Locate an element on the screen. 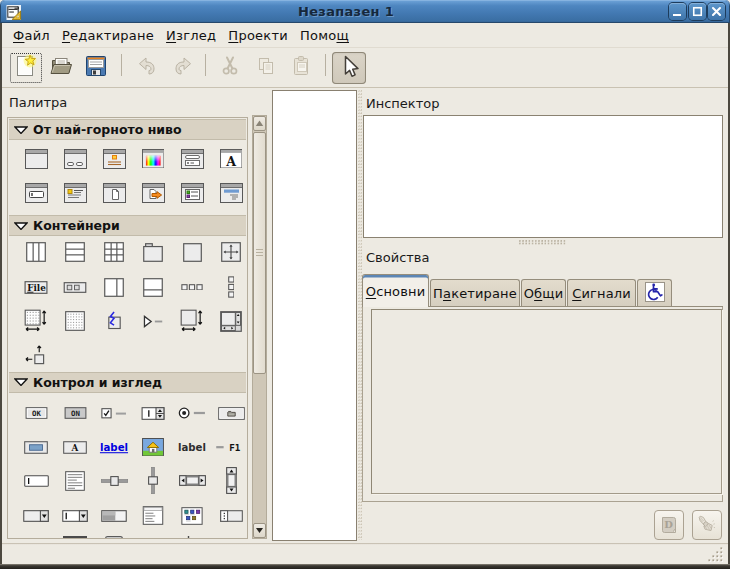 The width and height of the screenshot is (730, 569). minimize-button is located at coordinates (678, 12).